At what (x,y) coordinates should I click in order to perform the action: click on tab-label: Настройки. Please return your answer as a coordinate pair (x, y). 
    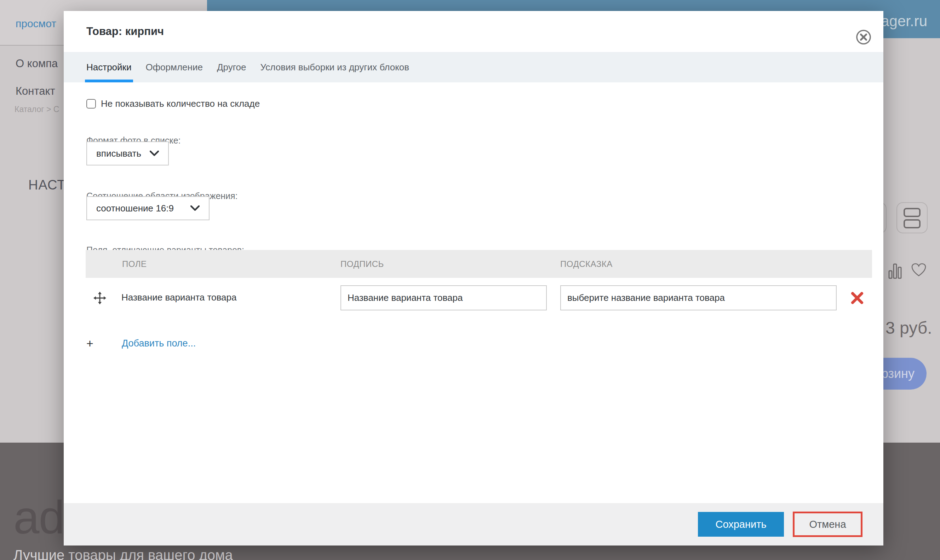
    Looking at the image, I should click on (109, 67).